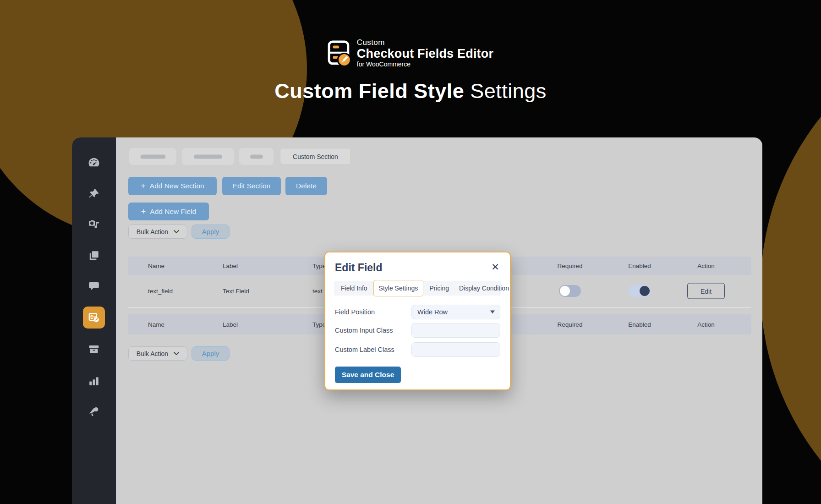  What do you see at coordinates (706, 291) in the screenshot?
I see `edit-field-button: Edit` at bounding box center [706, 291].